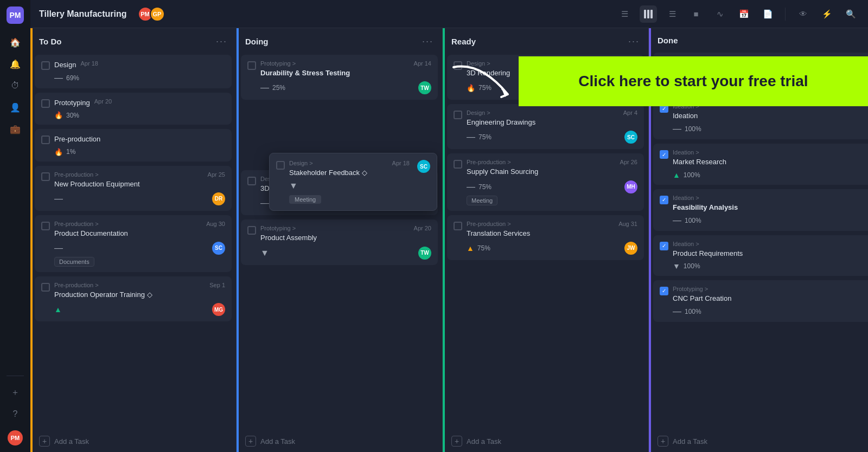 This screenshot has width=868, height=452. What do you see at coordinates (546, 127) in the screenshot?
I see `card-engineering-drawings: Design > Engineering Drawings Apr 4 — 75…` at bounding box center [546, 127].